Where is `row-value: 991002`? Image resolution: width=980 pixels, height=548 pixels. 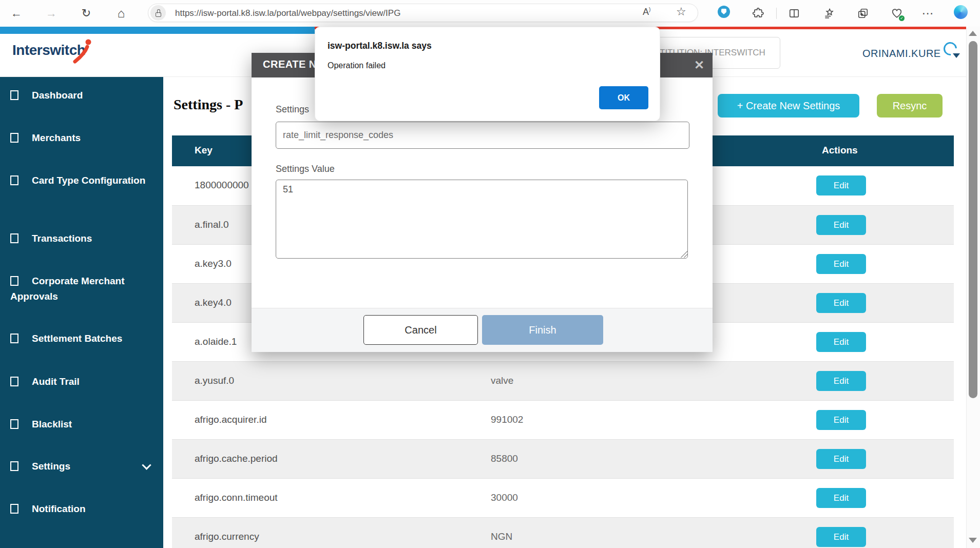
row-value: 991002 is located at coordinates (507, 420).